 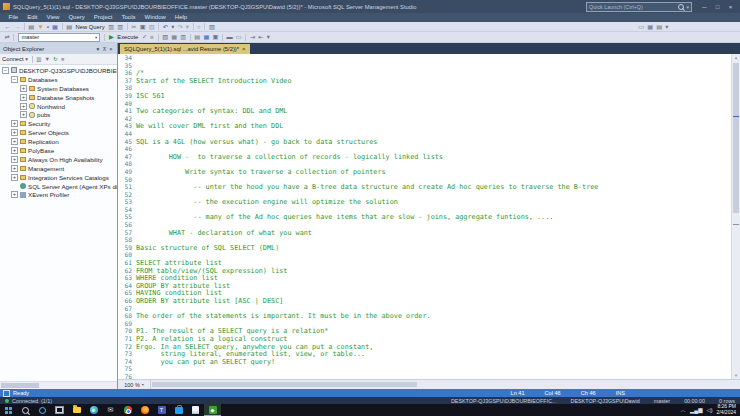 I want to click on file-explorer-icon, so click(x=76, y=410).